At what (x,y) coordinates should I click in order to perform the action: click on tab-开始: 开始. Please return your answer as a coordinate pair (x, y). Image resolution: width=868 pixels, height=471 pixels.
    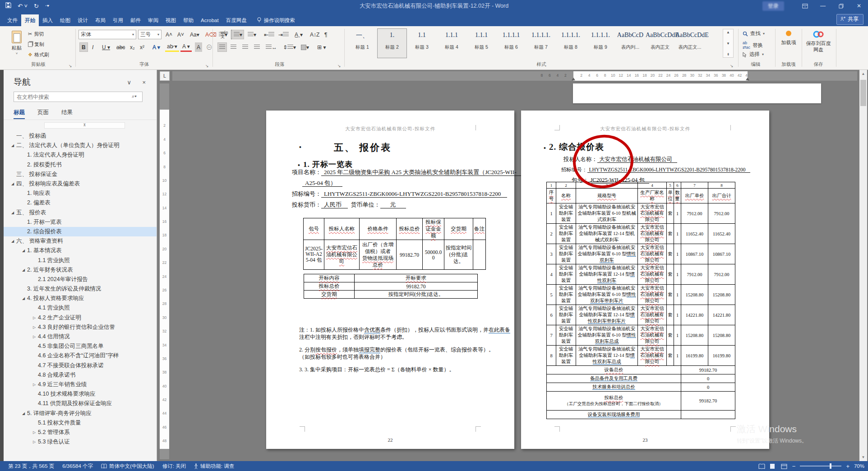
    Looking at the image, I should click on (30, 20).